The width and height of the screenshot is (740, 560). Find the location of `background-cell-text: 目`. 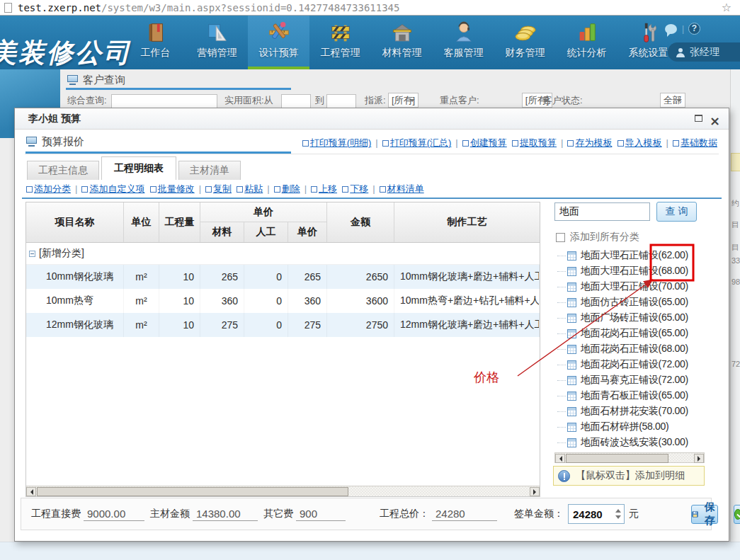

background-cell-text: 目 is located at coordinates (736, 248).